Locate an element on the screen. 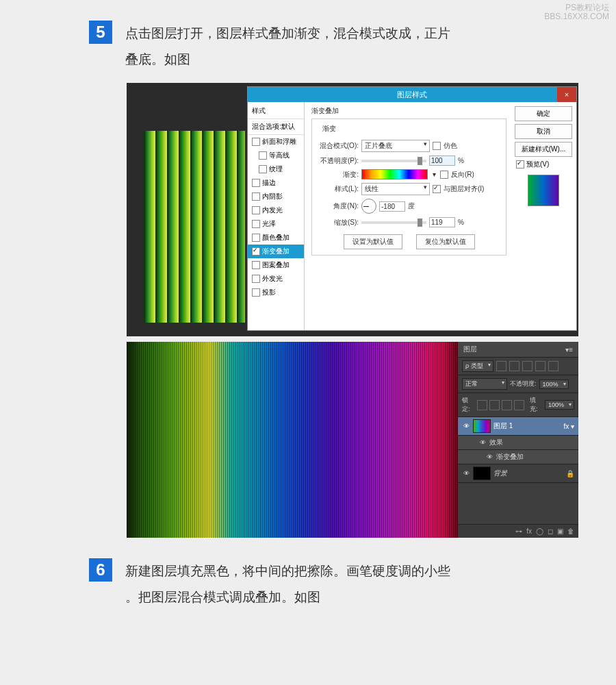 This screenshot has height=685, width=616. gradient-style-label: 样式(L): is located at coordinates (338, 189).